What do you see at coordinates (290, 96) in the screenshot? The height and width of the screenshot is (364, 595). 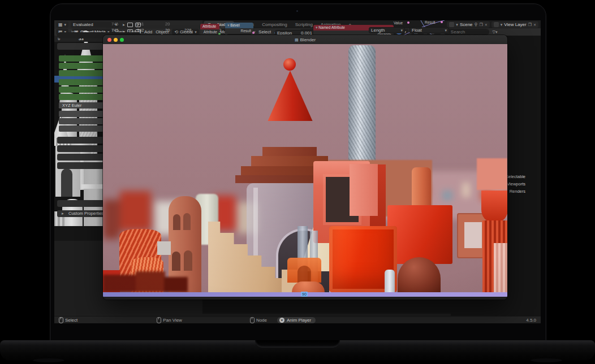 I see `scene-spire-cone` at bounding box center [290, 96].